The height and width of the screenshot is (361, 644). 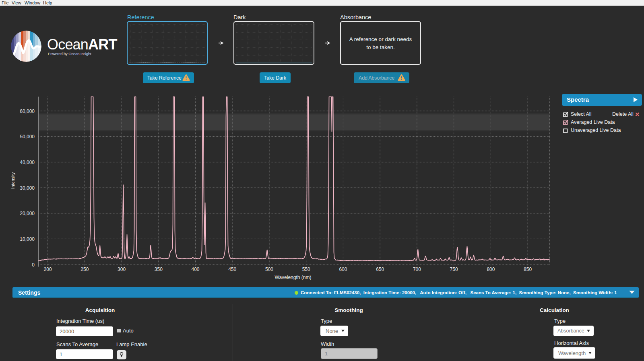 I want to click on svg-text: 10,000, so click(x=27, y=239).